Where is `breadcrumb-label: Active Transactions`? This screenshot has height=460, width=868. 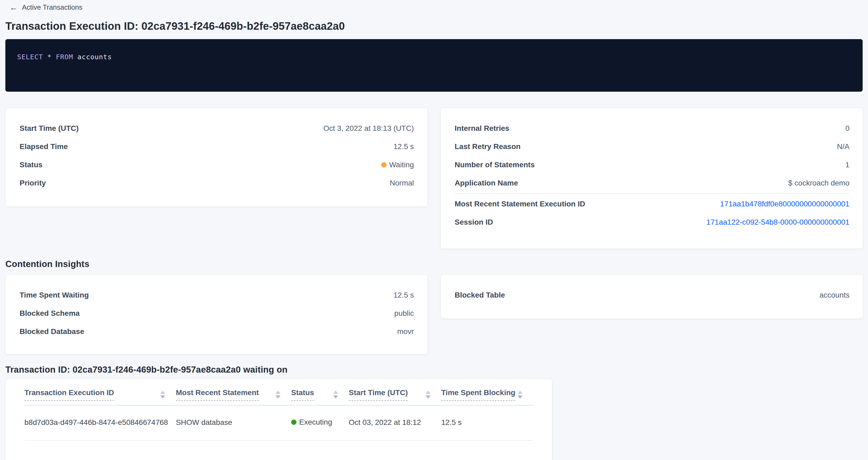
breadcrumb-label: Active Transactions is located at coordinates (52, 7).